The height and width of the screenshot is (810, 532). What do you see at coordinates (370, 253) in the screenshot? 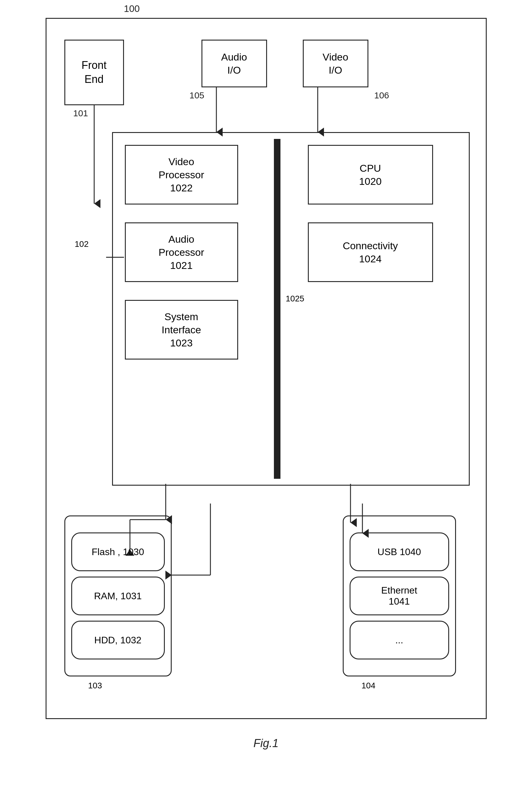
I see `connectivity-label: Connectivity1024` at bounding box center [370, 253].